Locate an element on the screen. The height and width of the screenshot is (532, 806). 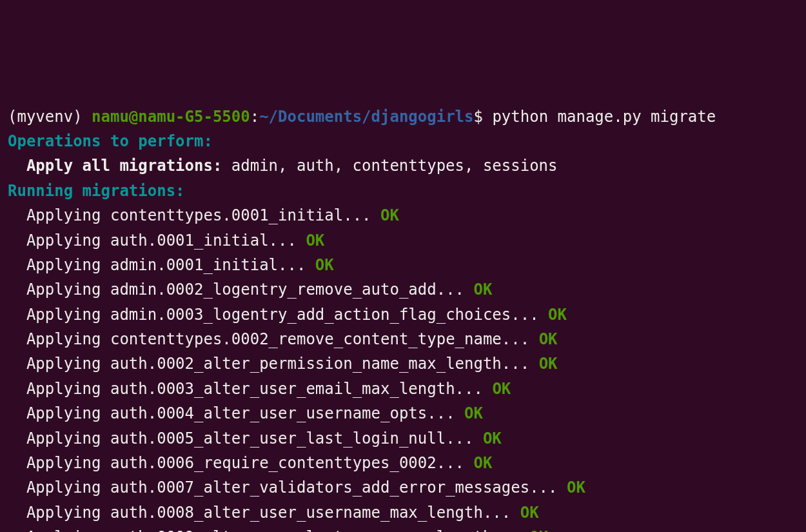
operations-header: Operations to perform: is located at coordinates (110, 141).